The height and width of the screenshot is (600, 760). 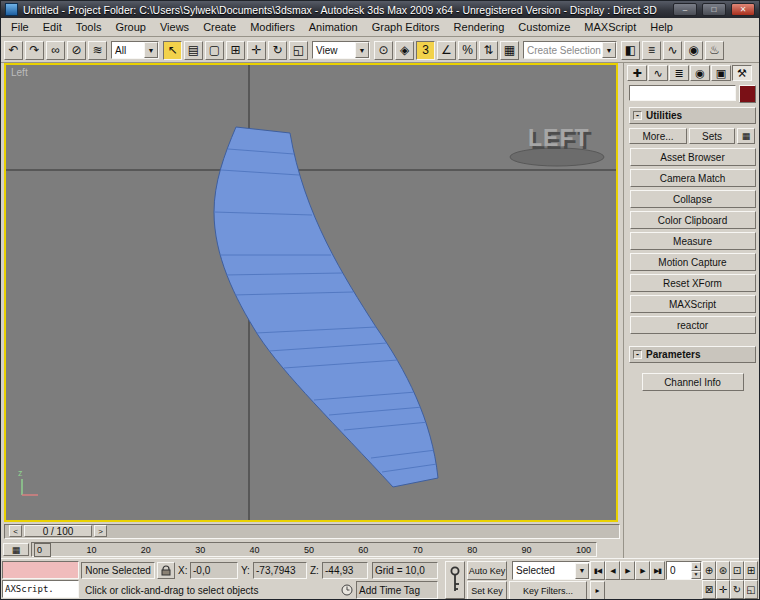 What do you see at coordinates (487, 590) in the screenshot?
I see `set-key-button: Set Key` at bounding box center [487, 590].